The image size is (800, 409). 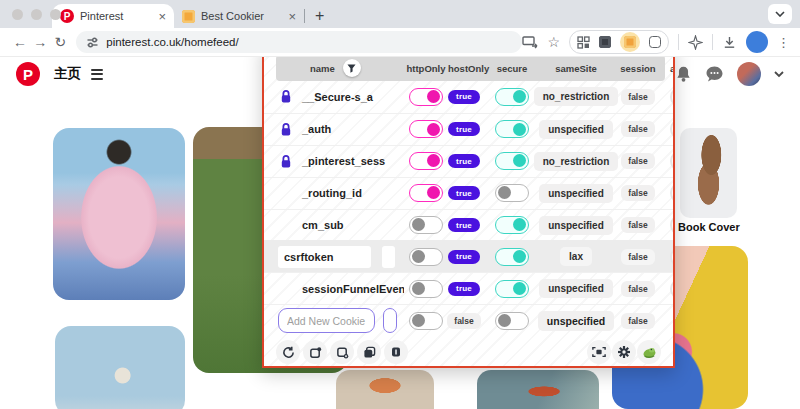 I want to click on delete-icon, so click(x=396, y=352).